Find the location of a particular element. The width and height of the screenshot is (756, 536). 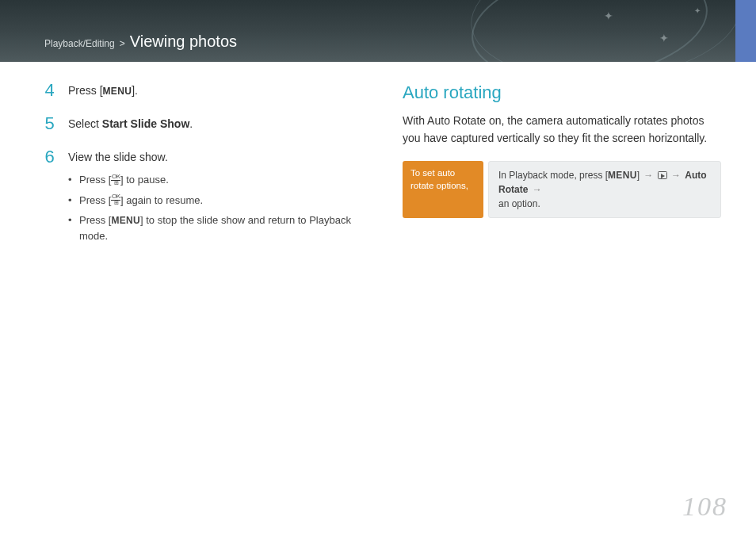

step-text: Press [MENU]. is located at coordinates (103, 92).